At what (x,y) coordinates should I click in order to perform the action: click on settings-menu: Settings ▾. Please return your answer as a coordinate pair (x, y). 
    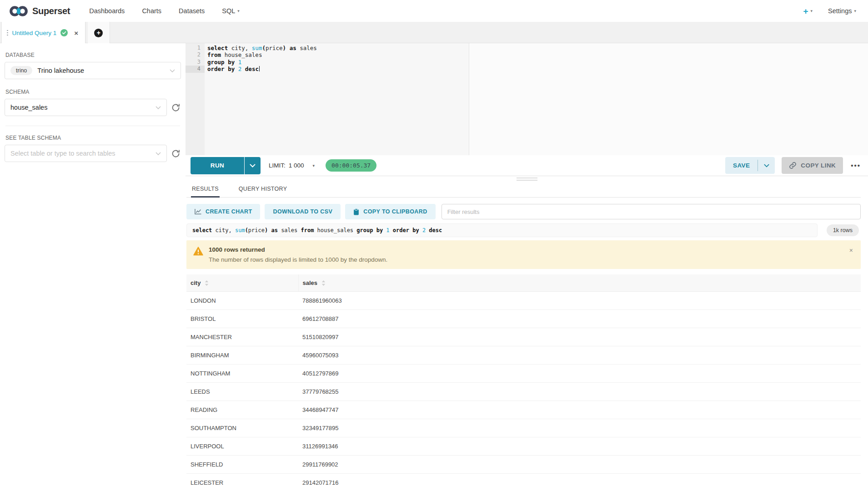
    Looking at the image, I should click on (842, 11).